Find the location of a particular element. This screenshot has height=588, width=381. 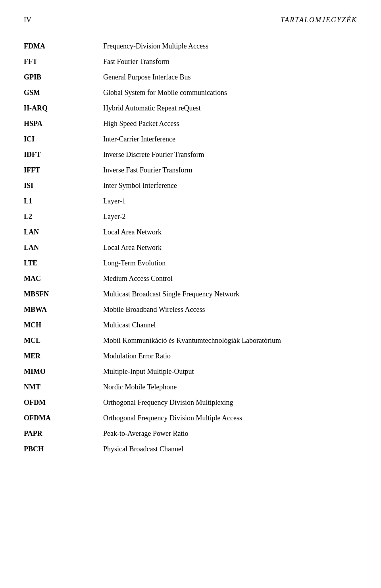

definition: Inverse Discrete Fourier Transform is located at coordinates (230, 155).